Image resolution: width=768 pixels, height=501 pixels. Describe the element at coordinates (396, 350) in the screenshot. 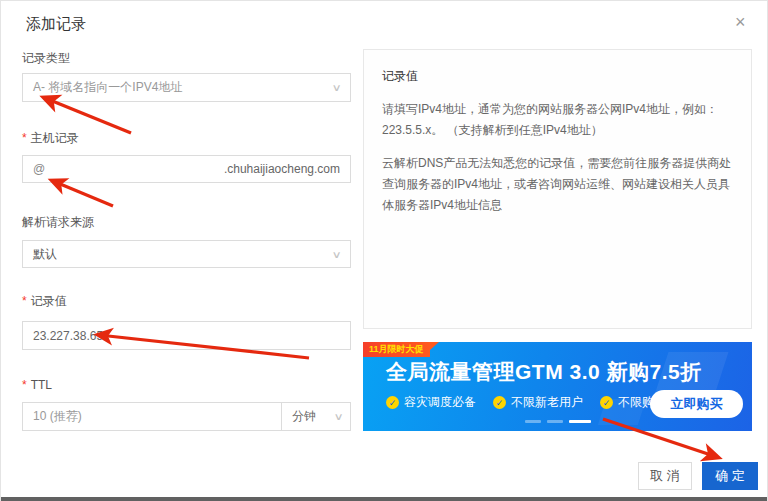

I see `promo-ribbon-text: 11月限时大促` at that location.